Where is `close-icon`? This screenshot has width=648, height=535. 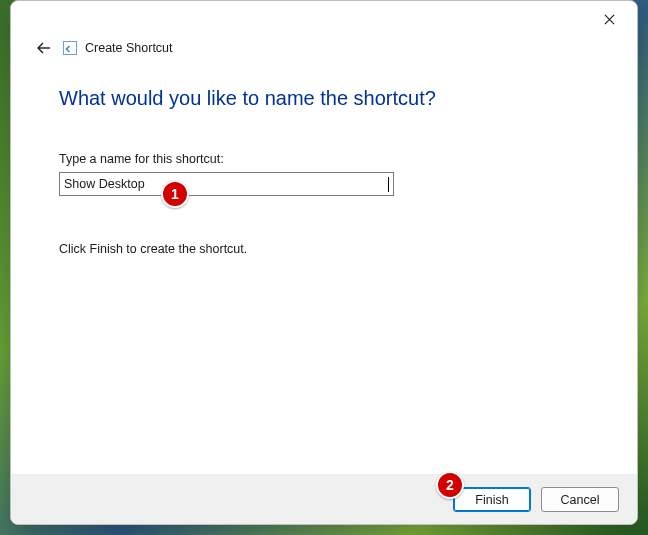
close-icon is located at coordinates (610, 20).